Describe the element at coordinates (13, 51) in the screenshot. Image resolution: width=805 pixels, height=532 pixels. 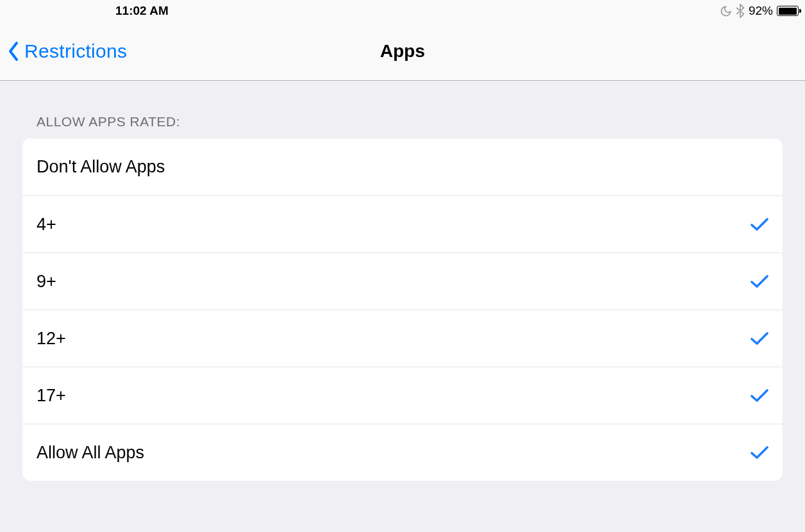
I see `chevron-left-icon` at that location.